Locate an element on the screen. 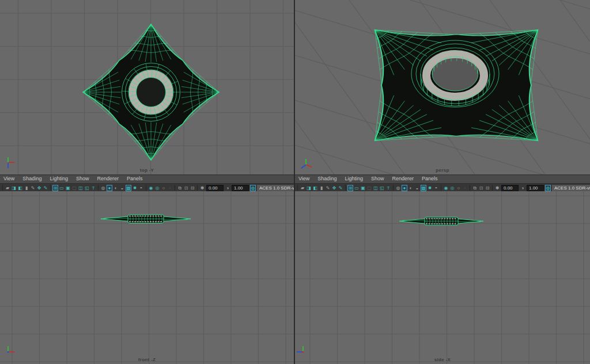 This screenshot has height=364, width=590. panelbar-left: ViewShadingLightingShowRendererPanels ▰◨… is located at coordinates (147, 183).